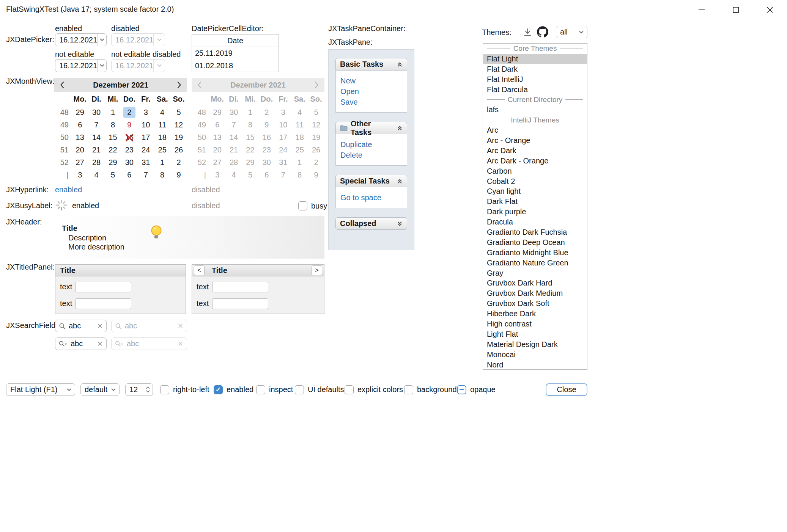 The image size is (787, 532). I want to click on taskpane-header: Special Tasks, so click(371, 181).